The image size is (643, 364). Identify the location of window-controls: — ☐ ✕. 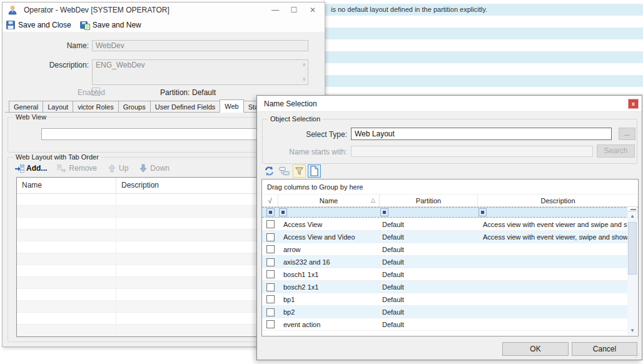
(294, 10).